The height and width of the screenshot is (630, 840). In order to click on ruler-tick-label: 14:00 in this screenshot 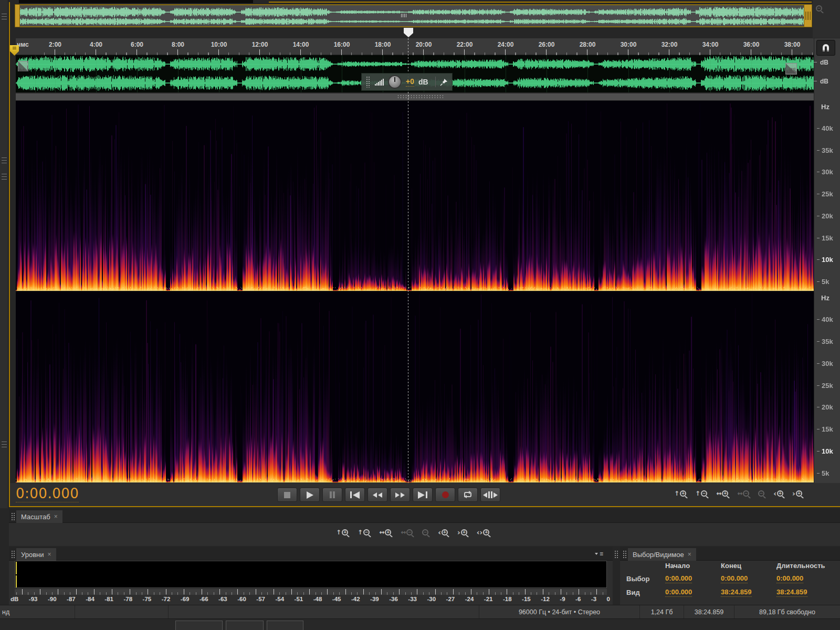, I will do `click(301, 45)`.